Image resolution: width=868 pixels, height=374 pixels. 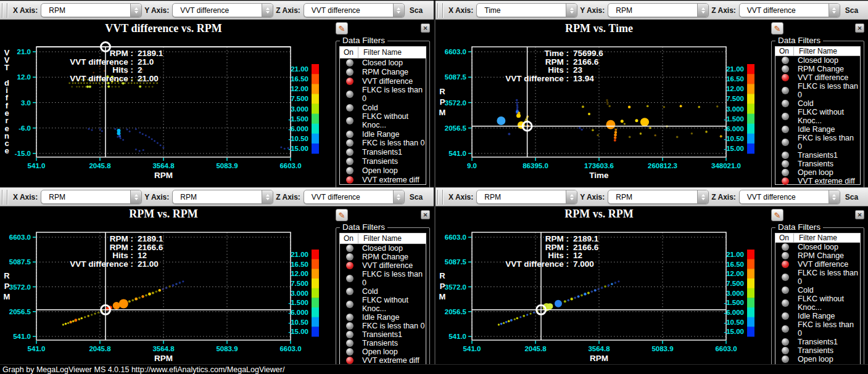 I want to click on y-axis-select: VVT difference, so click(x=223, y=10).